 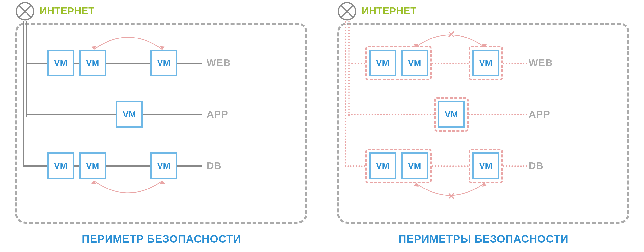 I want to click on caption-right: ПЕРИМЕТРЫ БЕЗОПАСНОСТИ, so click(x=483, y=239).